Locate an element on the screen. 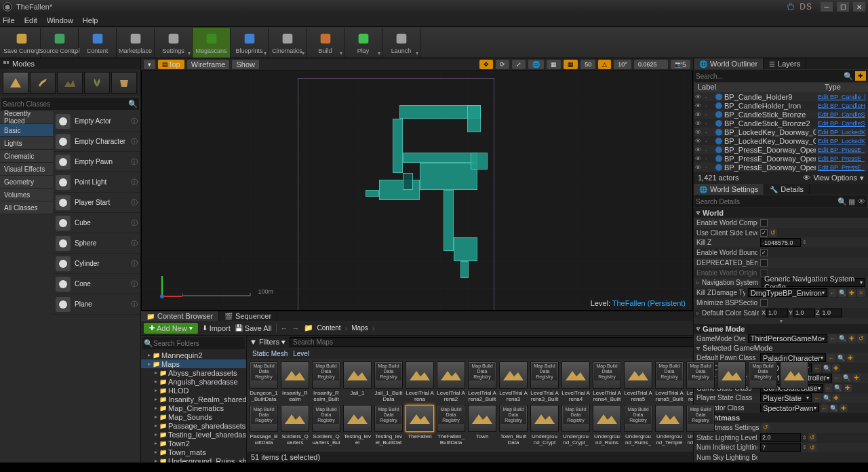 This screenshot has width=868, height=472. asset-item: LevelTrial Arena3 is located at coordinates (513, 382).